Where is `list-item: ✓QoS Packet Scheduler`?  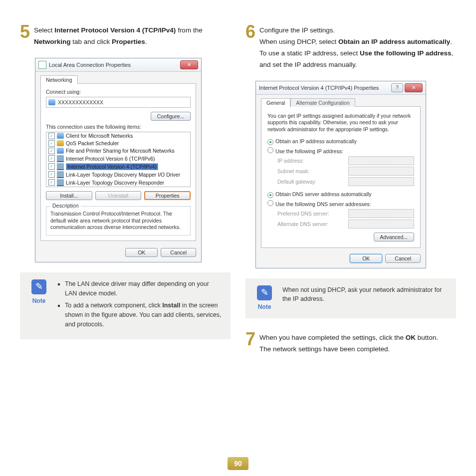
list-item: ✓QoS Packet Scheduler is located at coordinates (118, 144).